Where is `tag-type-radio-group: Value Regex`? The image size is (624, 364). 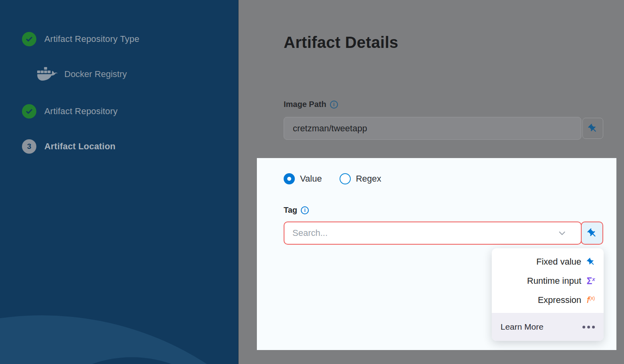 tag-type-radio-group: Value Regex is located at coordinates (332, 179).